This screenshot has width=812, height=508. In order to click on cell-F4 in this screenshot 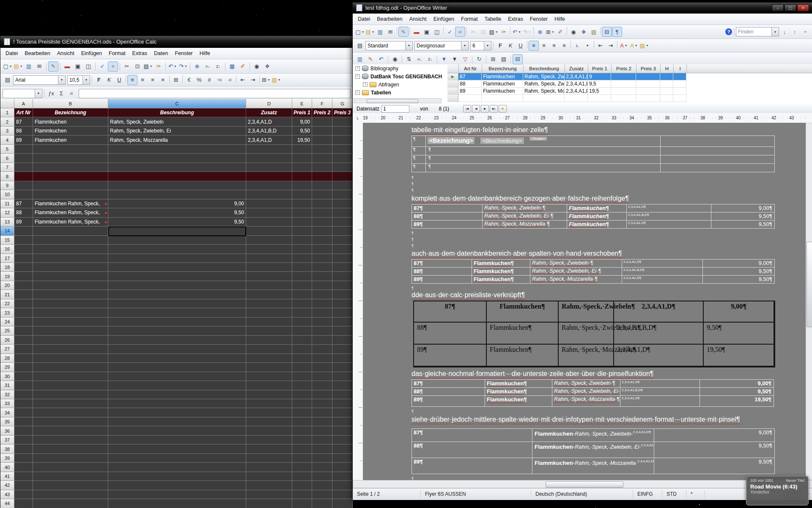, I will do `click(322, 140)`.